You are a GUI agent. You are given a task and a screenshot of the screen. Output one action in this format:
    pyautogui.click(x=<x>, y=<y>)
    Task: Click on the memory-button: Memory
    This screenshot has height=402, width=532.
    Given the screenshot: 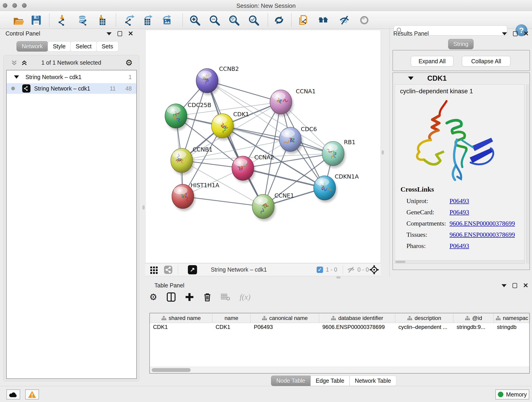 What is the action you would take?
    pyautogui.click(x=512, y=395)
    